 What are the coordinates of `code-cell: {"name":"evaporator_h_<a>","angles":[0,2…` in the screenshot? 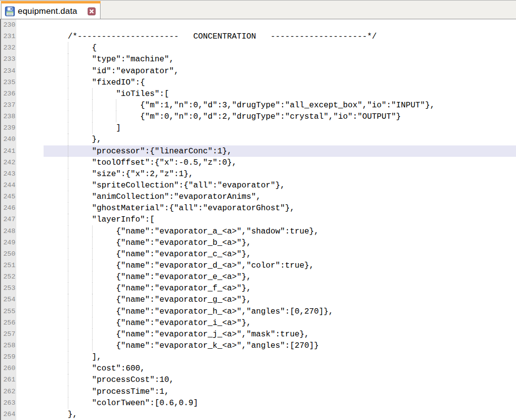 It's located at (266, 312).